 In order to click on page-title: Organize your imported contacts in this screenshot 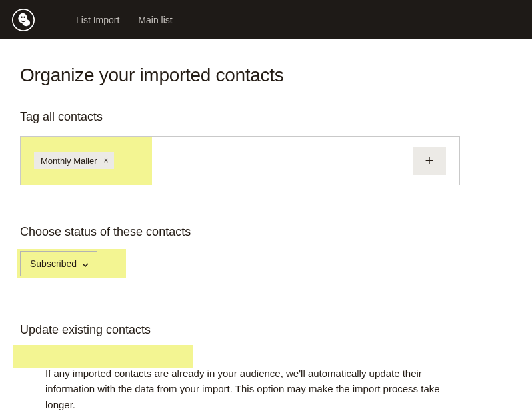, I will do `click(240, 75)`.